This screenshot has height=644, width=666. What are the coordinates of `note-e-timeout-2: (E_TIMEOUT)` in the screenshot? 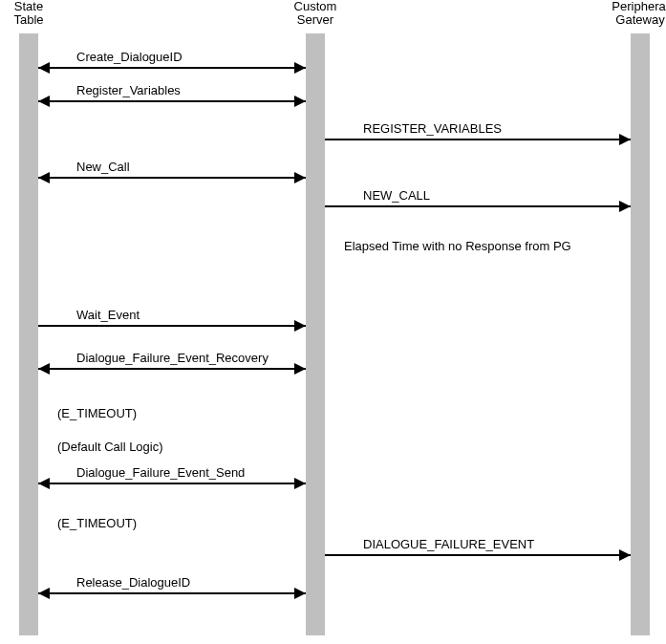 It's located at (97, 524).